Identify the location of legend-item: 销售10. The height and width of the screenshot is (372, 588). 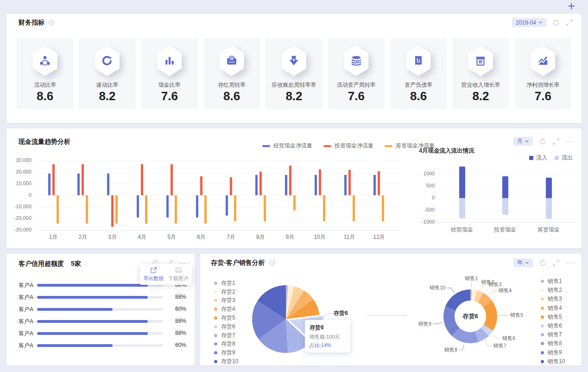
(553, 362).